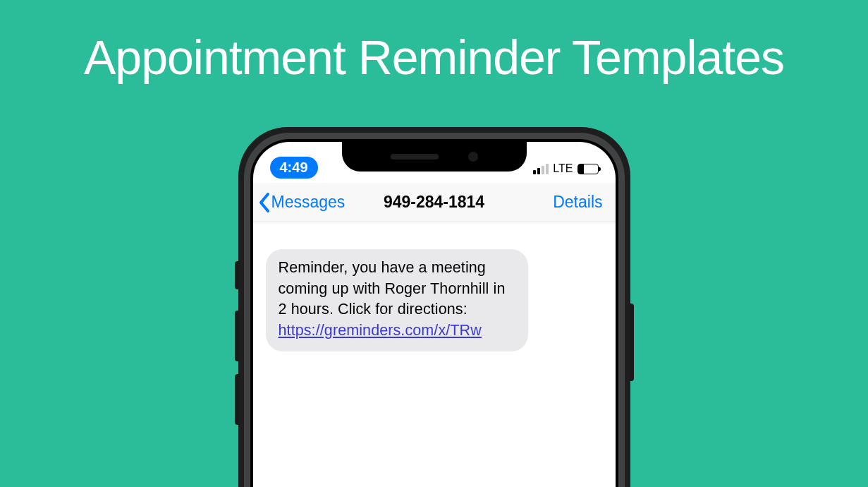  Describe the element at coordinates (237, 275) in the screenshot. I see `mute-switch` at that location.